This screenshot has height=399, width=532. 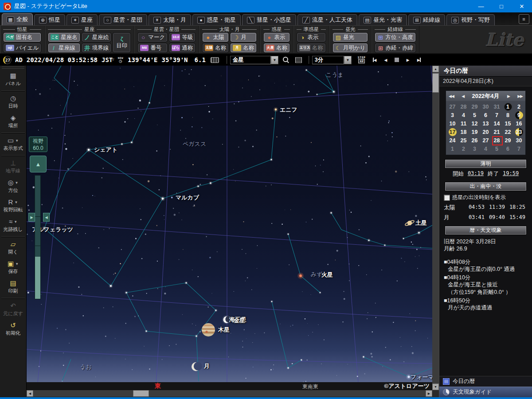 I want to click on sidebar-item-fov-rotation: R▼視野回転, so click(x=13, y=206).